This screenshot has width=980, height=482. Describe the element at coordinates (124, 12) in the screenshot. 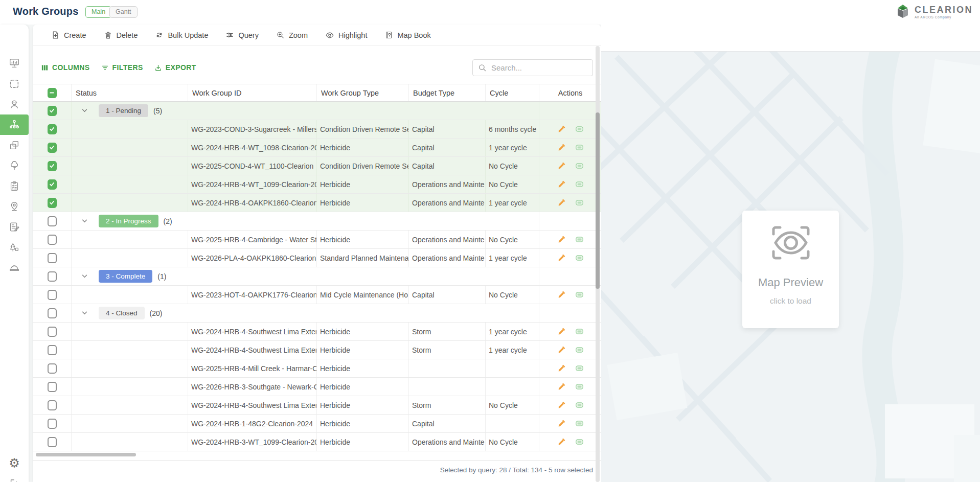

I see `tab-gantt: Gantt` at that location.